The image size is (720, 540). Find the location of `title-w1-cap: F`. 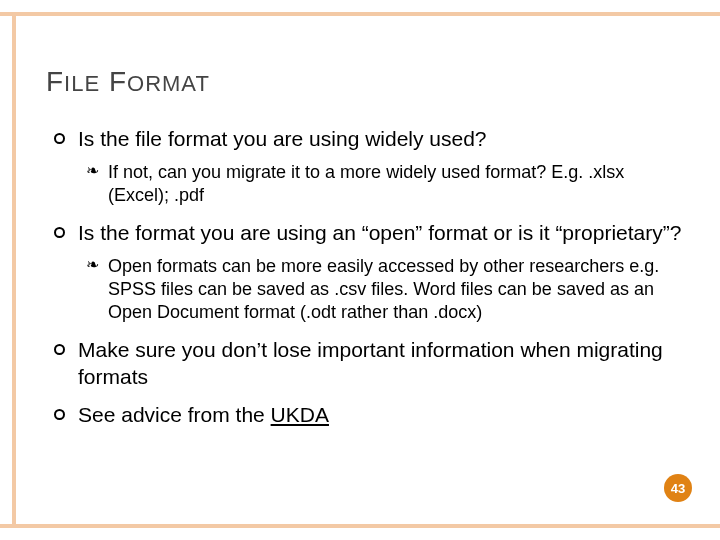

title-w1-cap: F is located at coordinates (55, 82).